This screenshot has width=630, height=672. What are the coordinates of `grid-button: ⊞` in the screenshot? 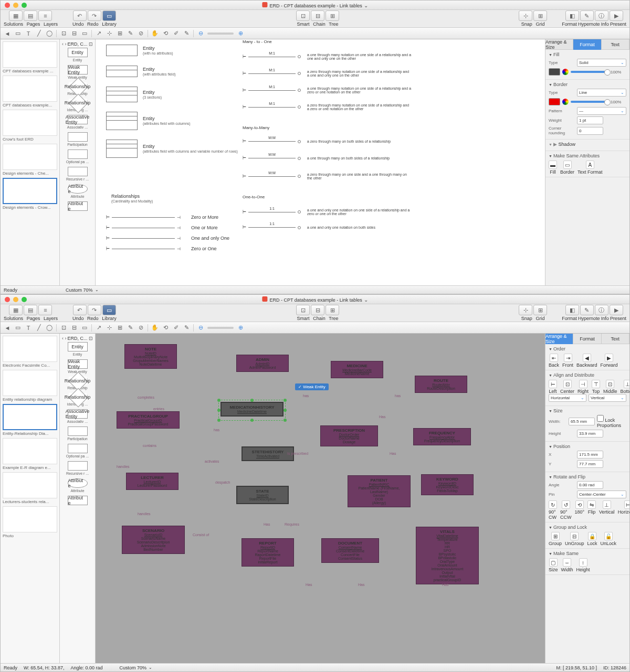 It's located at (540, 16).